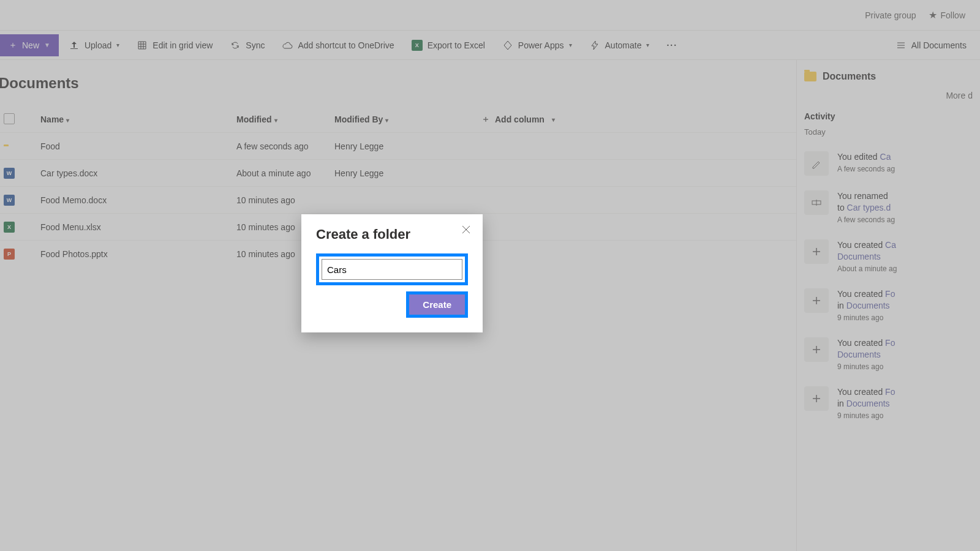 This screenshot has width=980, height=551. I want to click on close-button, so click(466, 230).